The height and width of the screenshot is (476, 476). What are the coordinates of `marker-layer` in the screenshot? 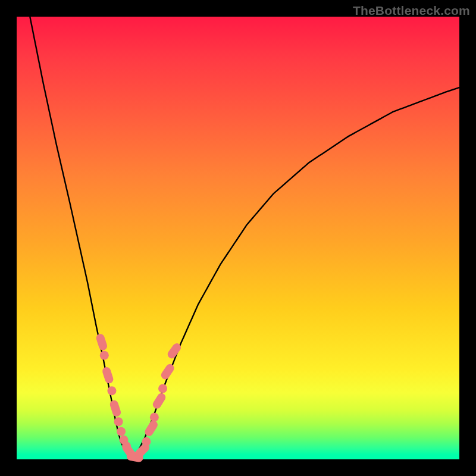 It's located at (139, 397).